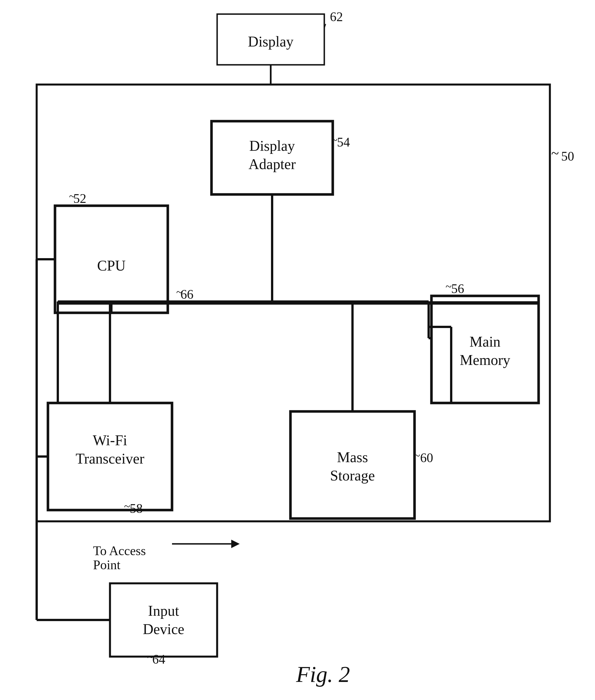  I want to click on wifi-label-1: Wi-Fi, so click(110, 440).